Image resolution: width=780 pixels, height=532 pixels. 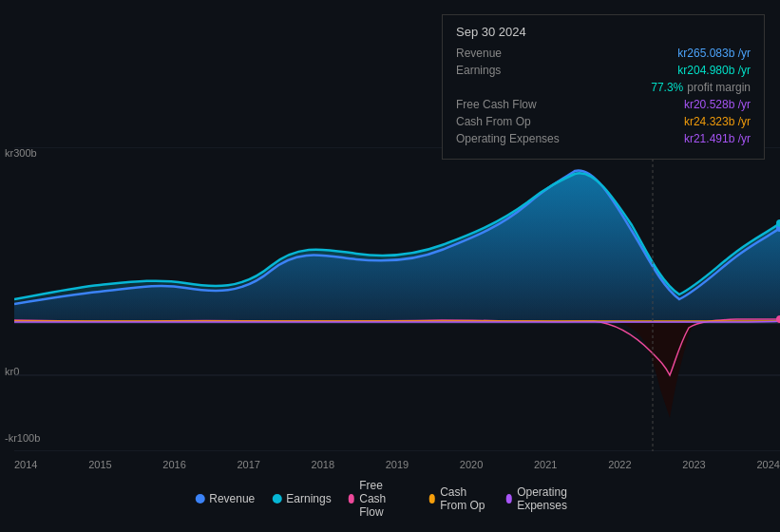 What do you see at coordinates (26, 465) in the screenshot?
I see `x-label-2014: 2014` at bounding box center [26, 465].